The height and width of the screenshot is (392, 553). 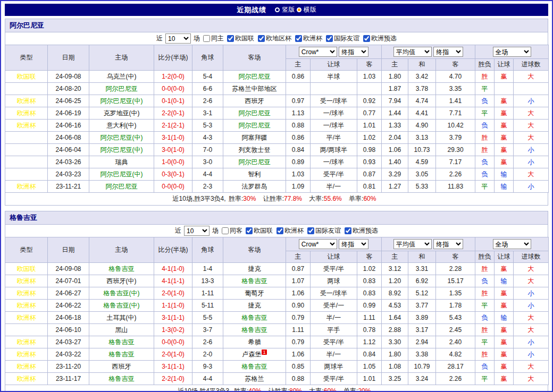 What do you see at coordinates (255, 282) in the screenshot?
I see `away-team: 格鲁吉亚` at bounding box center [255, 282].